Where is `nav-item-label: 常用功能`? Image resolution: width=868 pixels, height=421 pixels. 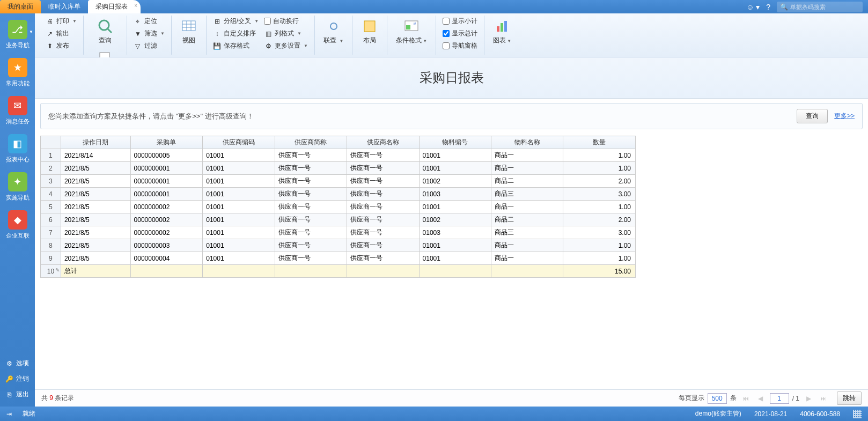
nav-item-label: 常用功能 is located at coordinates (18, 84).